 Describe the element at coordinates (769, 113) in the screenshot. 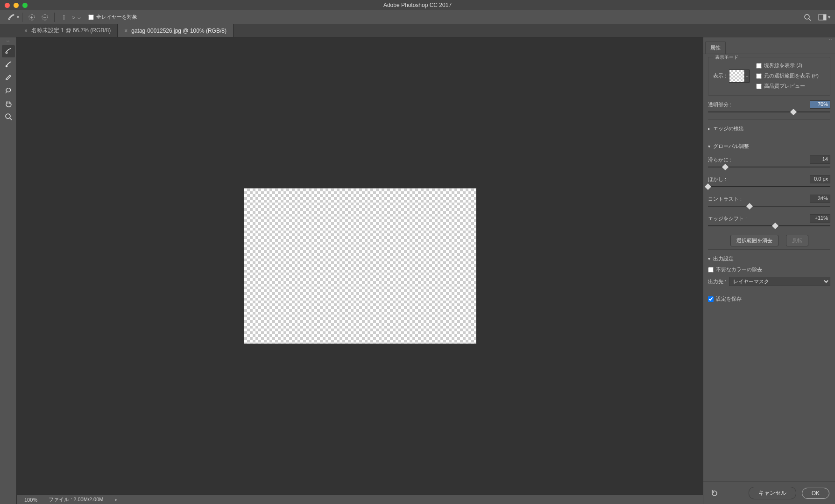

I see `transparency-slider` at that location.